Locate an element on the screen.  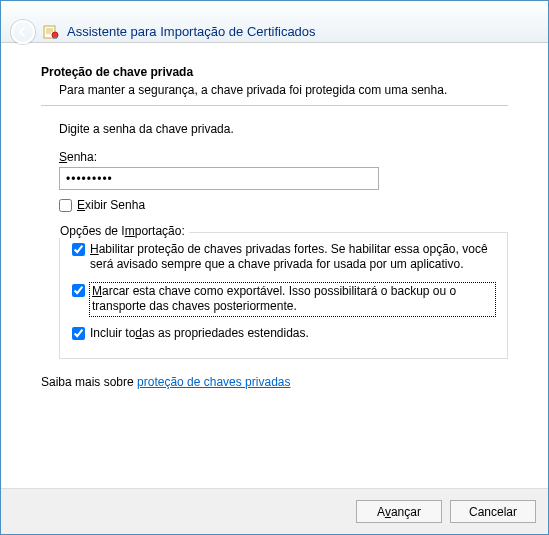
show-password-label: Exibir Senha is located at coordinates (111, 206).